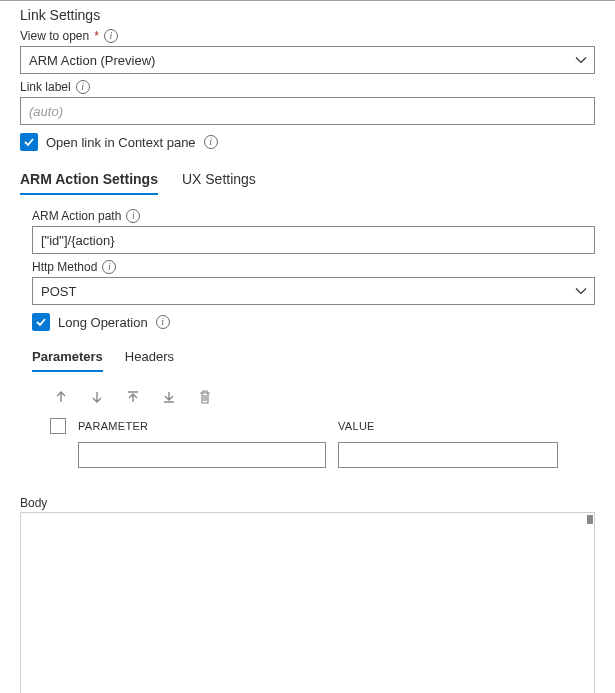 This screenshot has width=615, height=693. What do you see at coordinates (54, 36) in the screenshot?
I see `view-to-open-label: View to open` at bounding box center [54, 36].